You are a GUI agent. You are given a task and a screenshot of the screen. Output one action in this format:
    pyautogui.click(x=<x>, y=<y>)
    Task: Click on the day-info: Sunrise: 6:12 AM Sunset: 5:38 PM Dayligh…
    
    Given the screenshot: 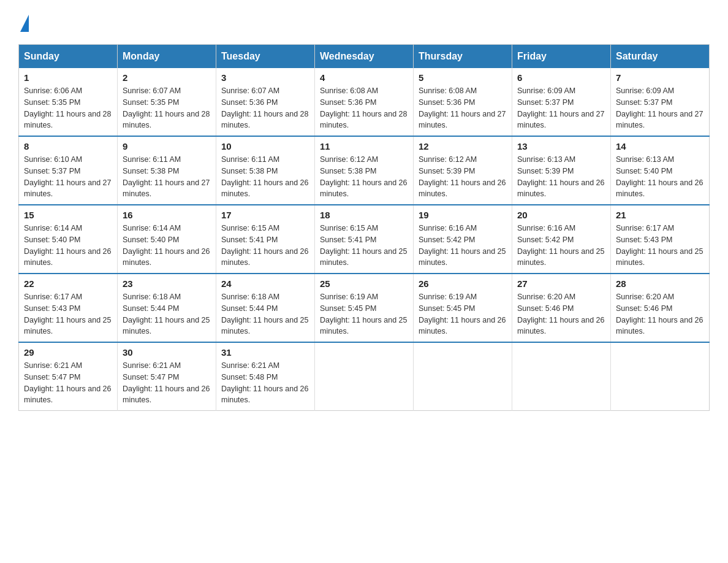 What is the action you would take?
    pyautogui.click(x=364, y=177)
    